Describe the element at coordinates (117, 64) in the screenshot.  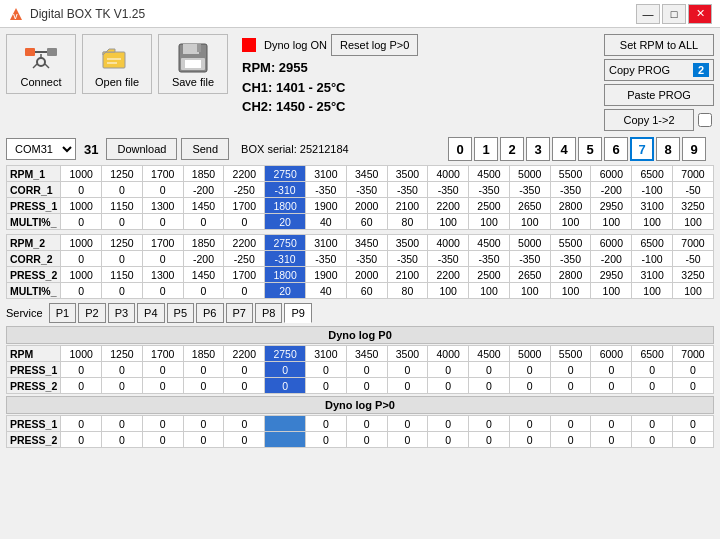
I see `open-file-button: Open file` at that location.